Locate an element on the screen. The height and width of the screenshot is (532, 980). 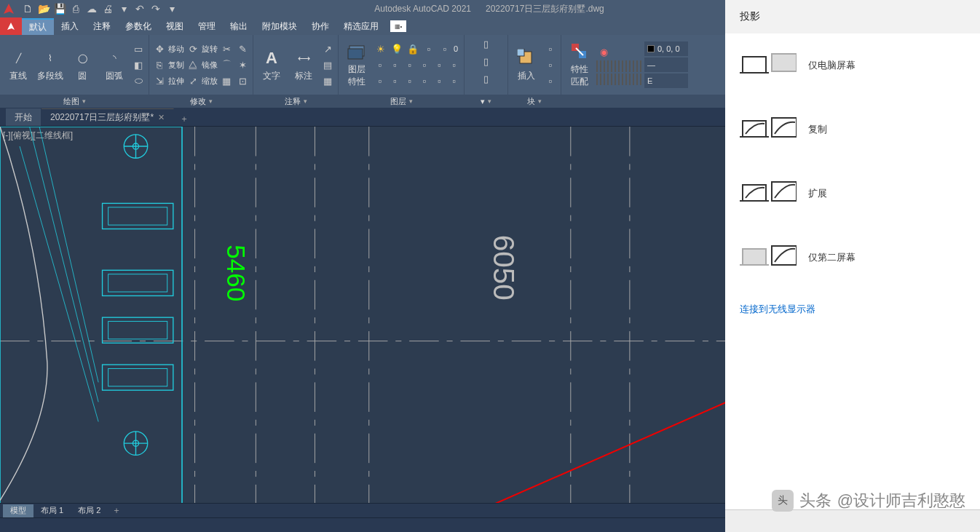
panel-util-title: ▾ is located at coordinates (486, 101).